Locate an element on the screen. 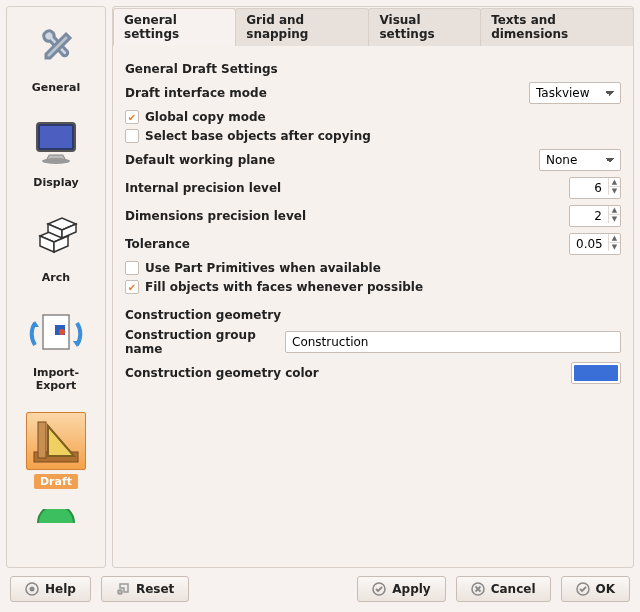 The image size is (640, 612). sidebar-item-more is located at coordinates (56, 514).